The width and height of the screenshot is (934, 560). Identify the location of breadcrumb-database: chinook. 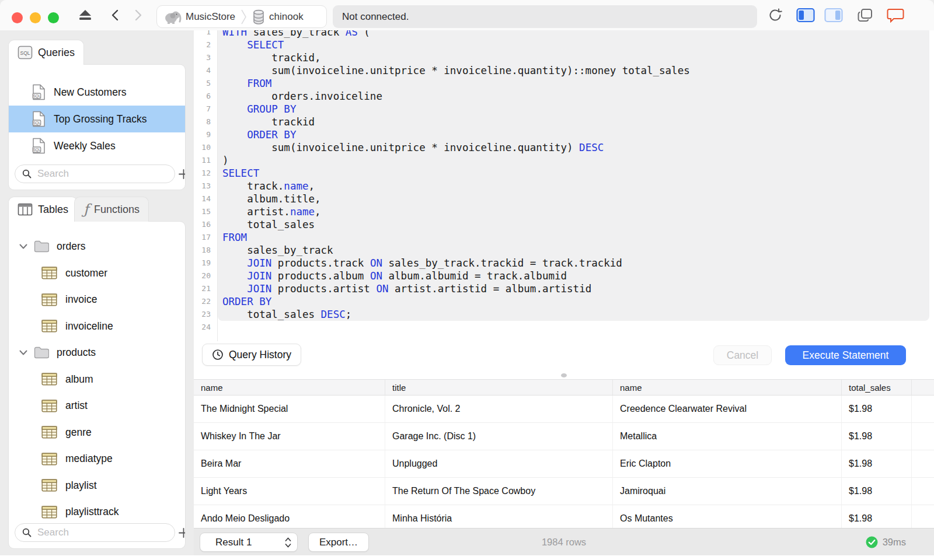
(278, 17).